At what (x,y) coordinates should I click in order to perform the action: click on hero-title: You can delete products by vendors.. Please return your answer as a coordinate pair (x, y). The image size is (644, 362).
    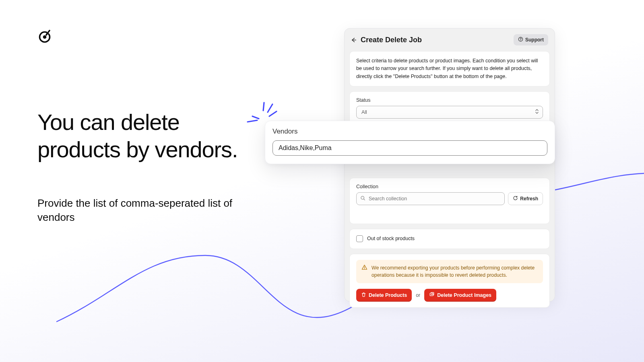
    Looking at the image, I should click on (138, 136).